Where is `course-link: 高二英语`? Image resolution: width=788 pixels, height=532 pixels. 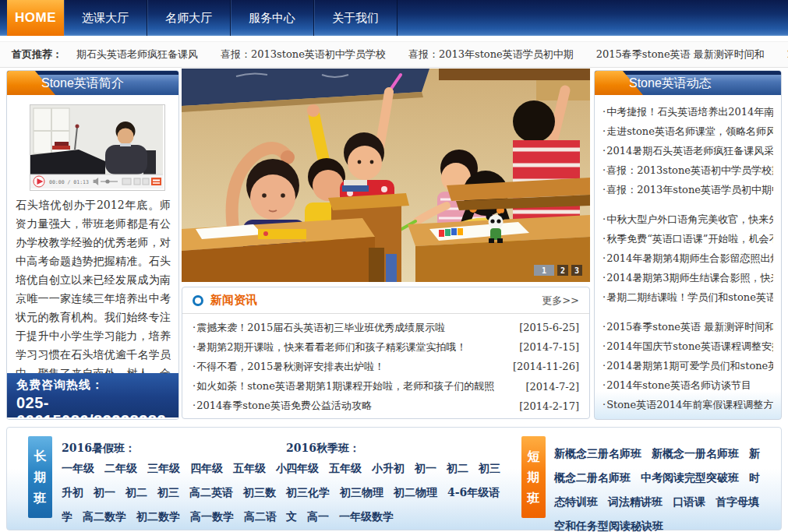 course-link: 高二英语 is located at coordinates (211, 492).